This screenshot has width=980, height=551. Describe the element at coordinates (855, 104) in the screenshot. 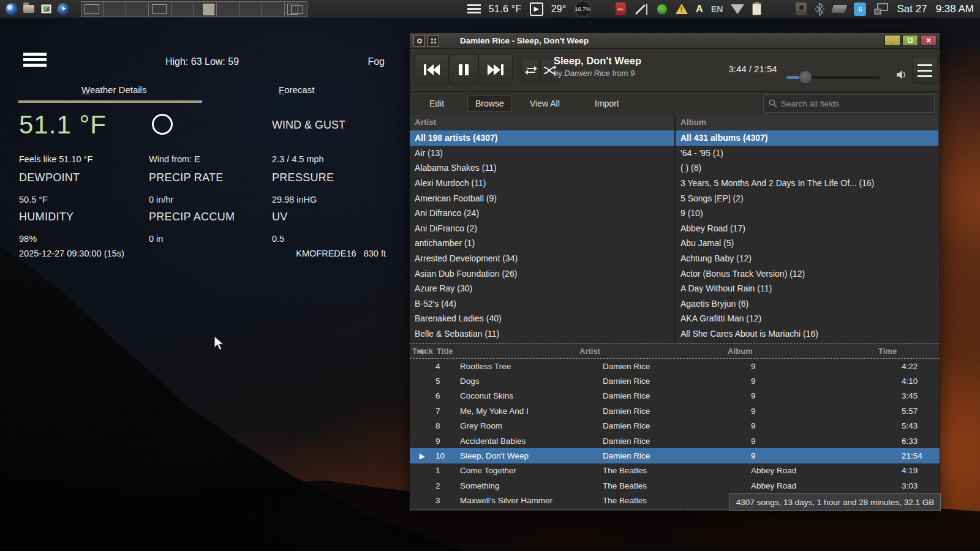

I see `search-input` at that location.